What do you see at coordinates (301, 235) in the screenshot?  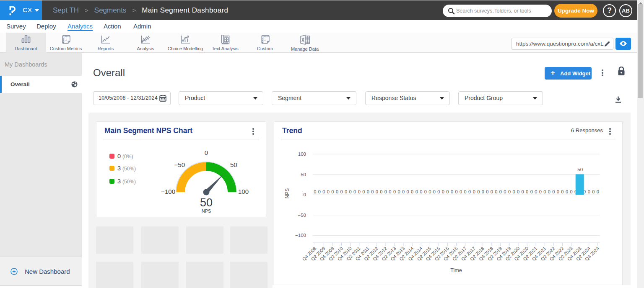 I see `svg-text: −100` at bounding box center [301, 235].